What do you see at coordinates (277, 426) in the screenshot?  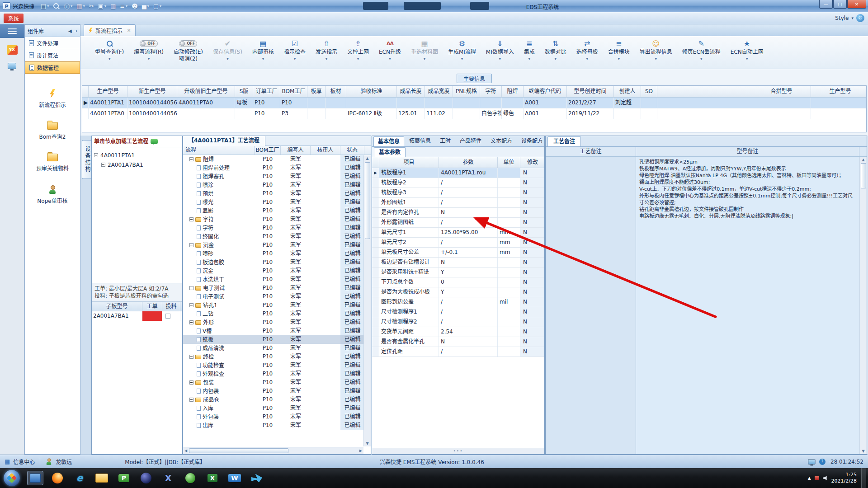 I see `process-row: 出库 P10 宋军 已编辑` at bounding box center [277, 426].